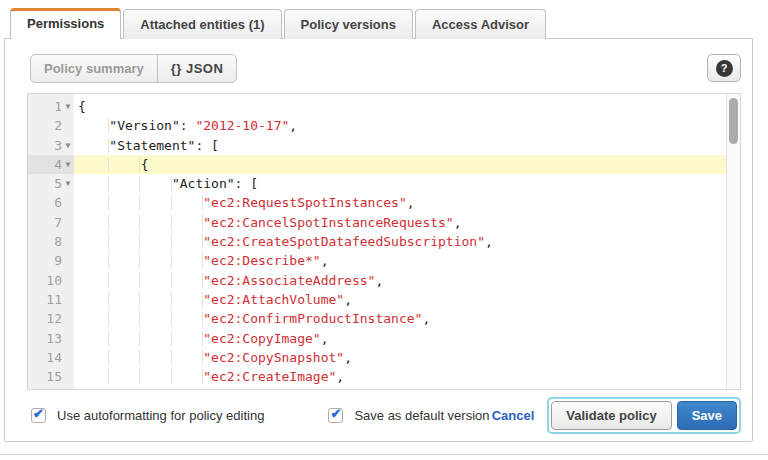  Describe the element at coordinates (54, 358) in the screenshot. I see `line-number: 14` at that location.